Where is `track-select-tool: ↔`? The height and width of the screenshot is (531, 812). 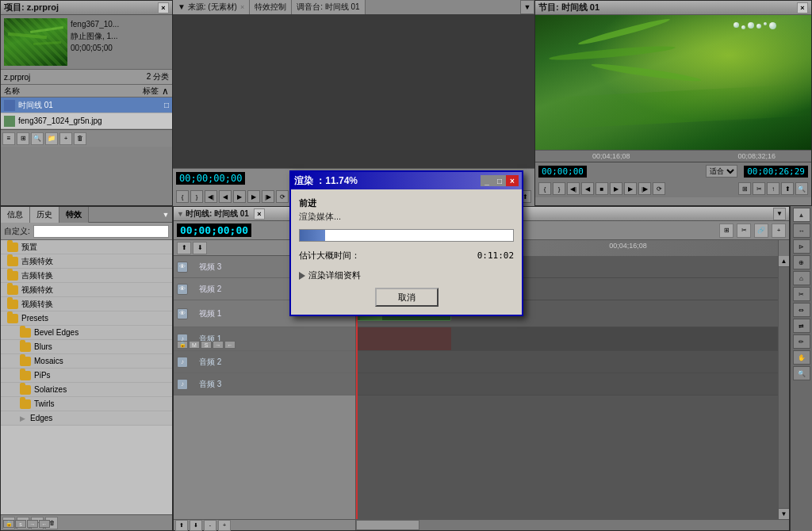
track-select-tool: ↔ is located at coordinates (802, 231).